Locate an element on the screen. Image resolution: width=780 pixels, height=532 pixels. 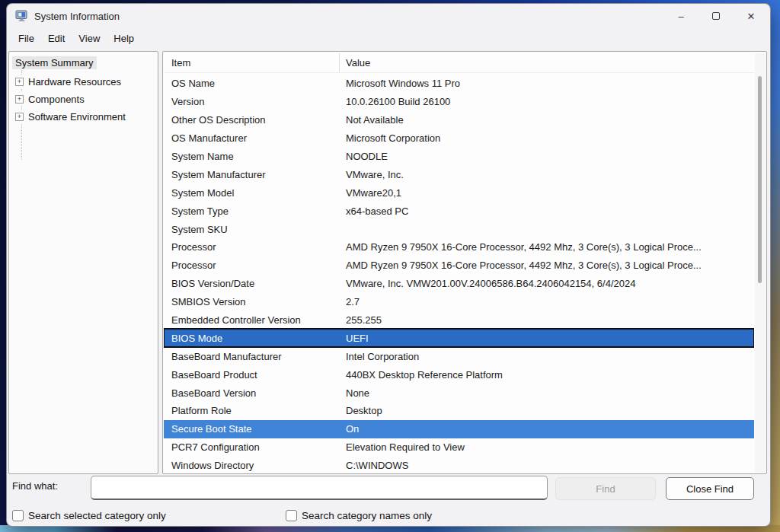
msinfo-app-icon is located at coordinates (21, 16).